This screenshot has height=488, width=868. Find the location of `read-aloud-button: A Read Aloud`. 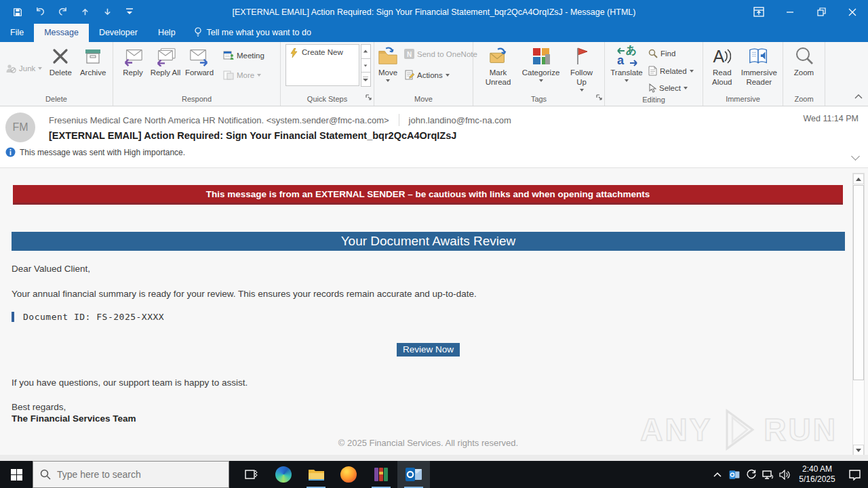

read-aloud-button: A Read Aloud is located at coordinates (722, 69).